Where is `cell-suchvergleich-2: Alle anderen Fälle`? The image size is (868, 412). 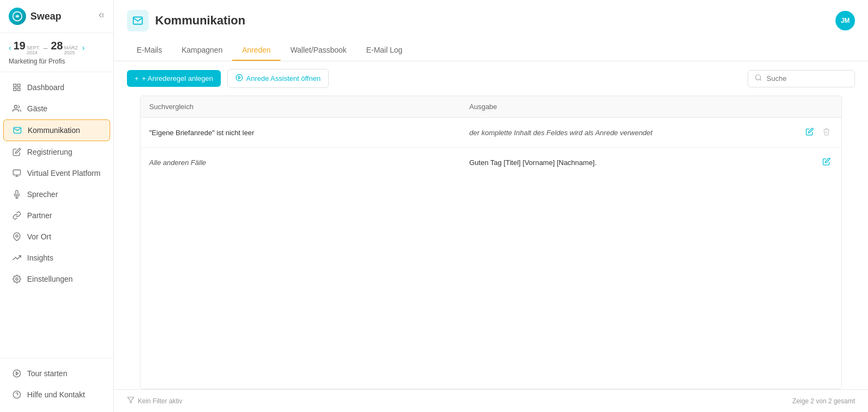
cell-suchvergleich-2: Alle anderen Fälle is located at coordinates (309, 163).